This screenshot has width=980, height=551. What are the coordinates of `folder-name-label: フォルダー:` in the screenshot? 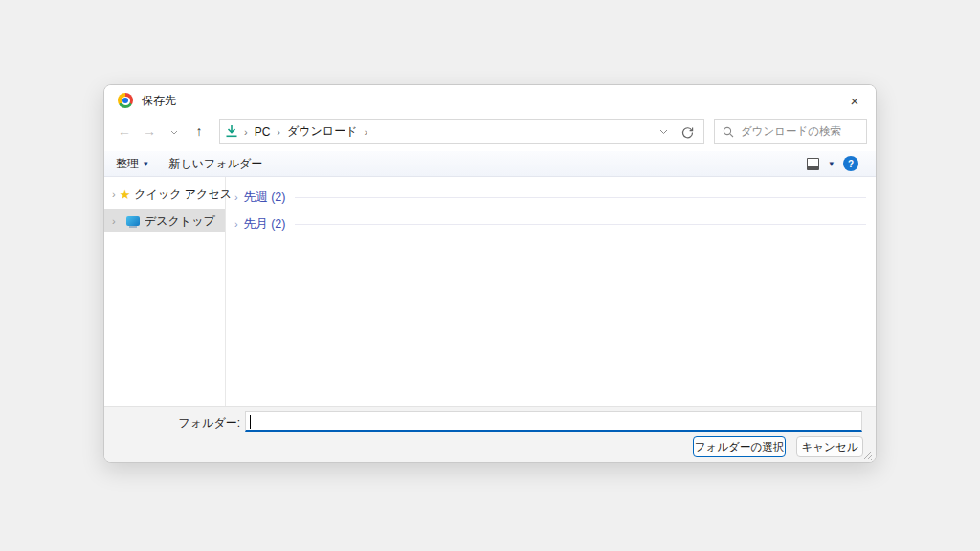 It's located at (172, 423).